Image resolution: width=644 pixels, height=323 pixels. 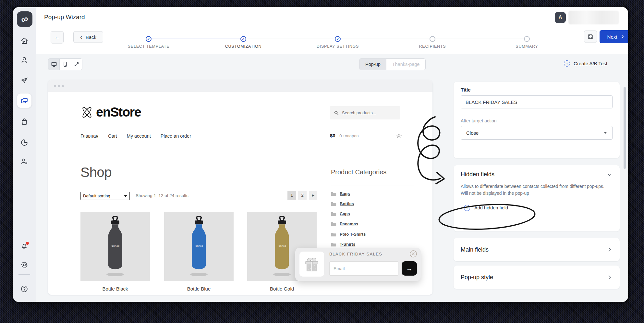 What do you see at coordinates (149, 39) in the screenshot?
I see `step-circle-select-template: ✓` at bounding box center [149, 39].